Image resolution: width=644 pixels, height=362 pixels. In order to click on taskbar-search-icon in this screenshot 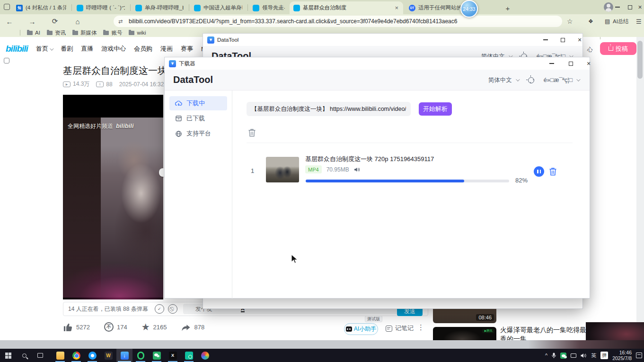, I will do `click(24, 355)`.